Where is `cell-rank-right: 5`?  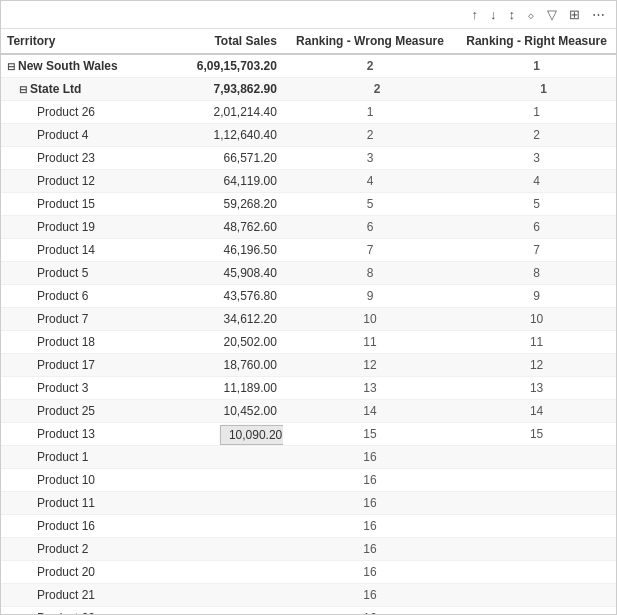
cell-rank-right: 5 is located at coordinates (536, 204).